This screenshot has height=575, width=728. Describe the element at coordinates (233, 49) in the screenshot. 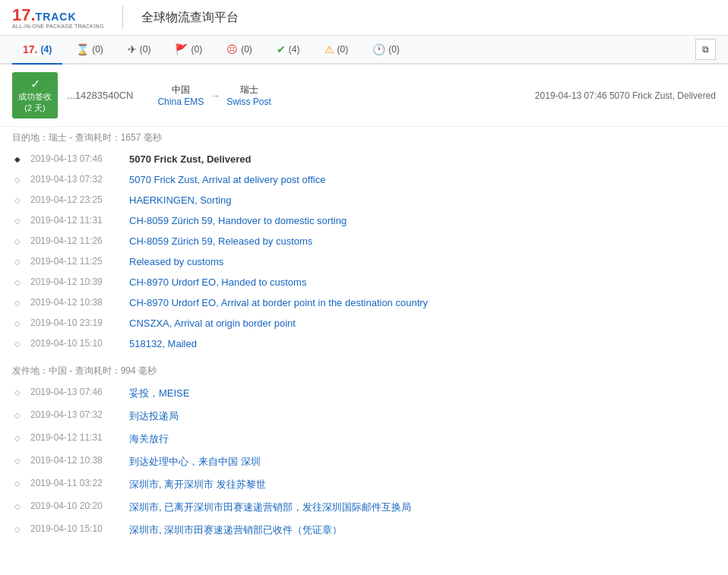

I see `sad-icon: ☹` at that location.